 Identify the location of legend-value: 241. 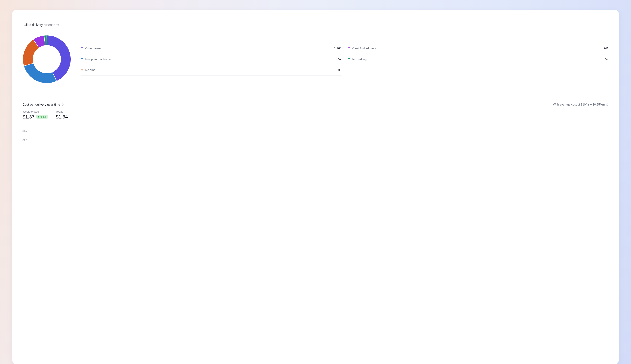
(606, 48).